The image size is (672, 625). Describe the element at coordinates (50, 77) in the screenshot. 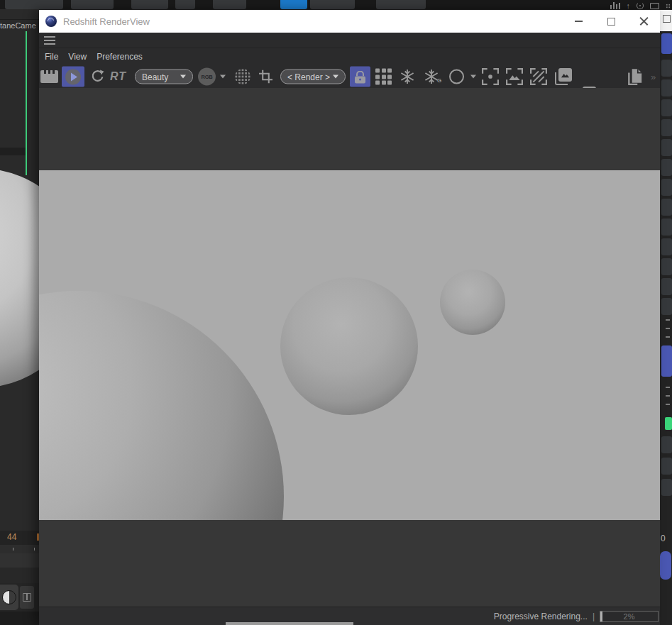

I see `film-icon` at that location.